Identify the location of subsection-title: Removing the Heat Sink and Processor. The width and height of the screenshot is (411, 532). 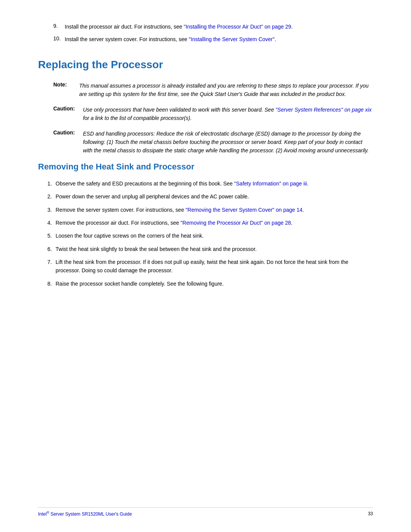
(206, 167).